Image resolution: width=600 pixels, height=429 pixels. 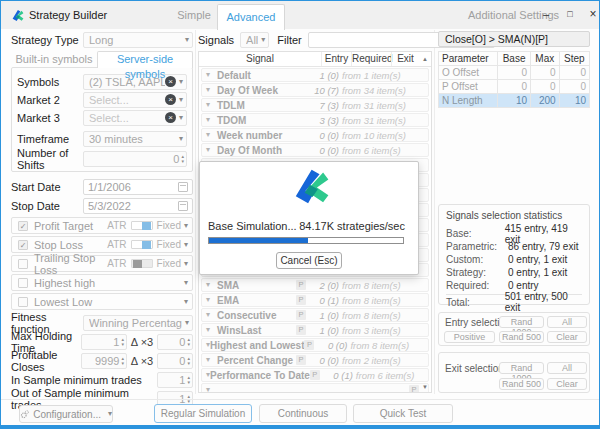 I want to click on number-of-shifts-stepper: 0 ▴▾, so click(x=135, y=159).